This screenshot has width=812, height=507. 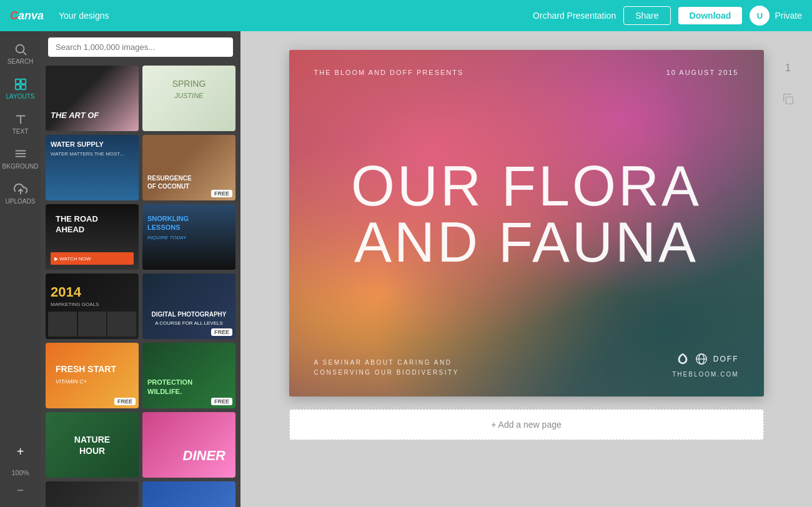 What do you see at coordinates (92, 445) in the screenshot?
I see `template-item: NATUREHOUR` at bounding box center [92, 445].